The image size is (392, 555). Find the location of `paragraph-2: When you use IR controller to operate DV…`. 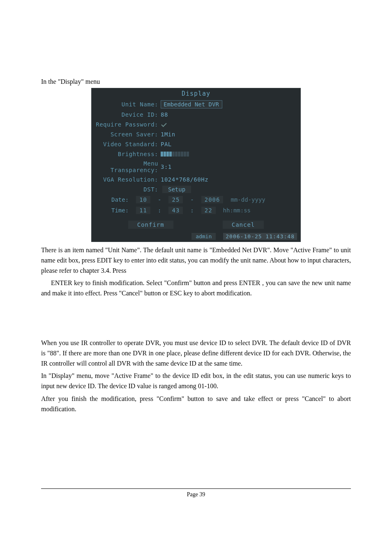

paragraph-2: When you use IR controller to operate DV… is located at coordinates (196, 353).